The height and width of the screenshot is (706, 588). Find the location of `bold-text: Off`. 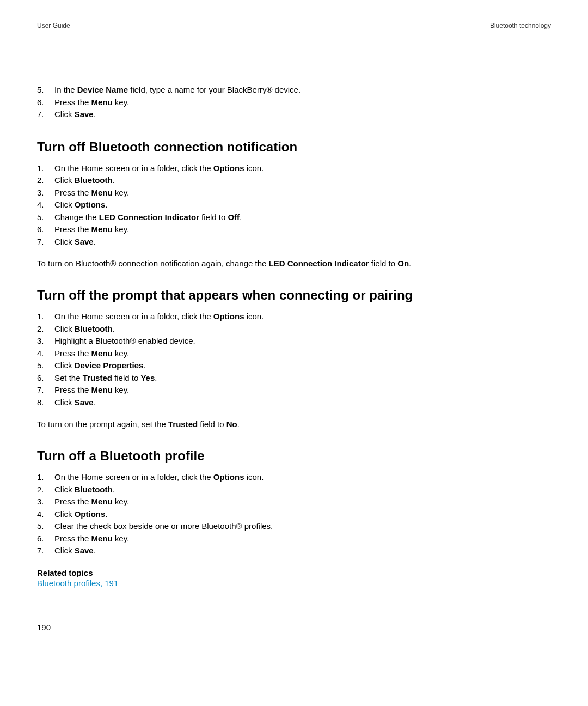

bold-text: Off is located at coordinates (234, 217).